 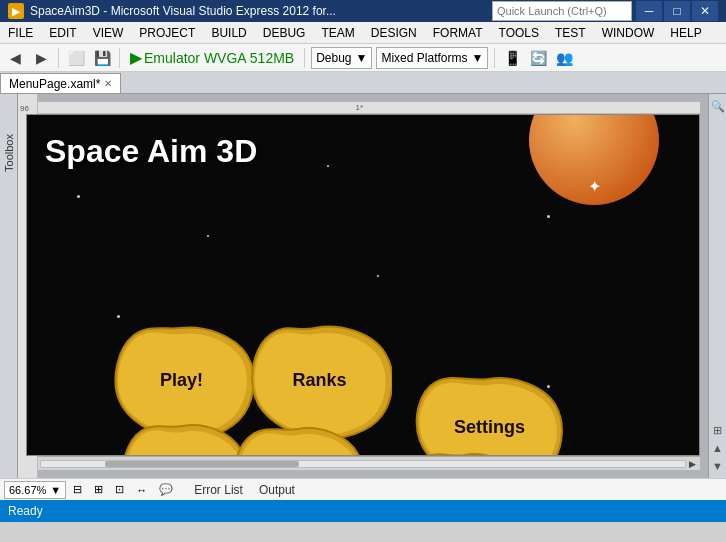 What do you see at coordinates (167, 33) in the screenshot?
I see `menu-project: PROJECT` at bounding box center [167, 33].